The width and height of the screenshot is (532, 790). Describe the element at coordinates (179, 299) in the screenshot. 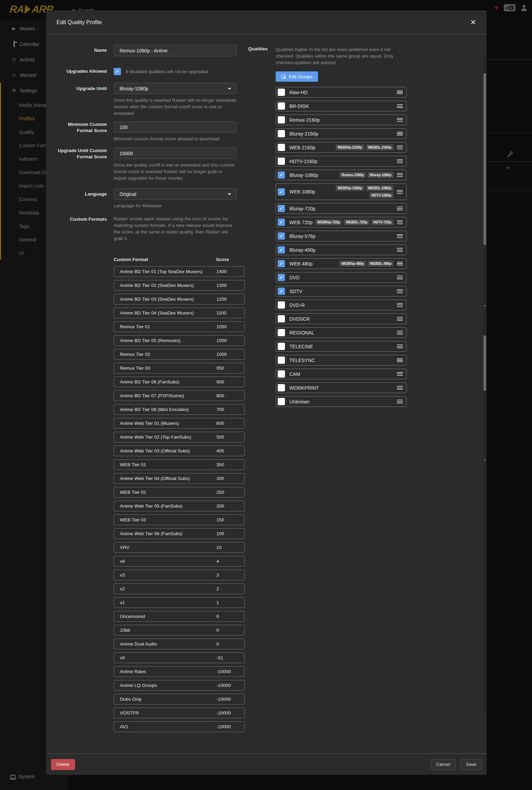

I see `custom-format-row: Anime BD Tier 03 (SeaDex Muxers) 1200` at that location.